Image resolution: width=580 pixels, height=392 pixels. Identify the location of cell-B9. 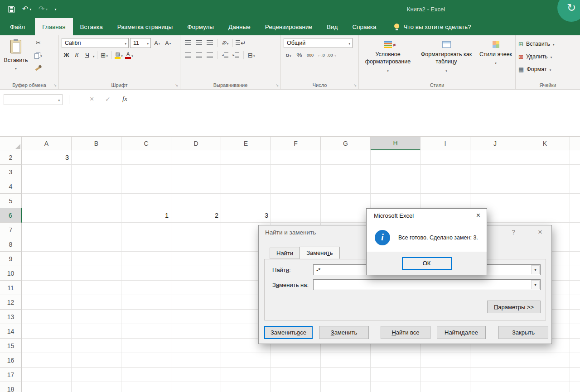
(97, 259).